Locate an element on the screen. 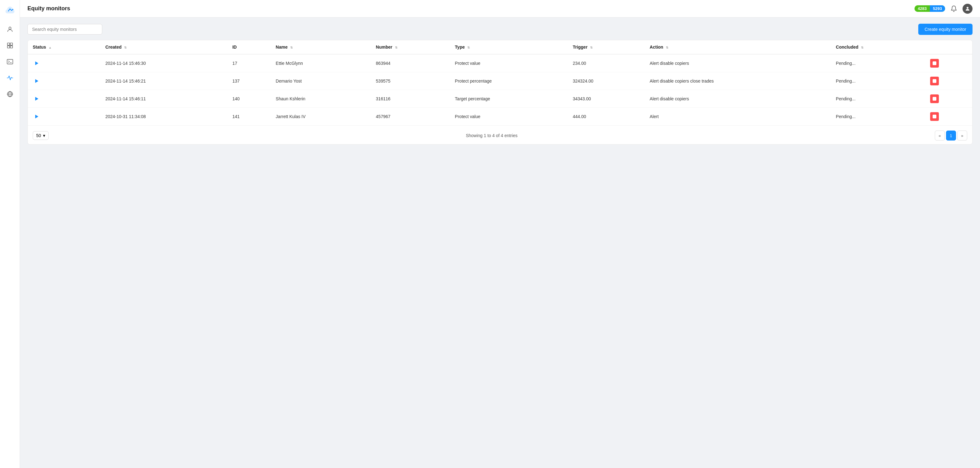 This screenshot has width=980, height=468. next-page-button: » is located at coordinates (962, 135).